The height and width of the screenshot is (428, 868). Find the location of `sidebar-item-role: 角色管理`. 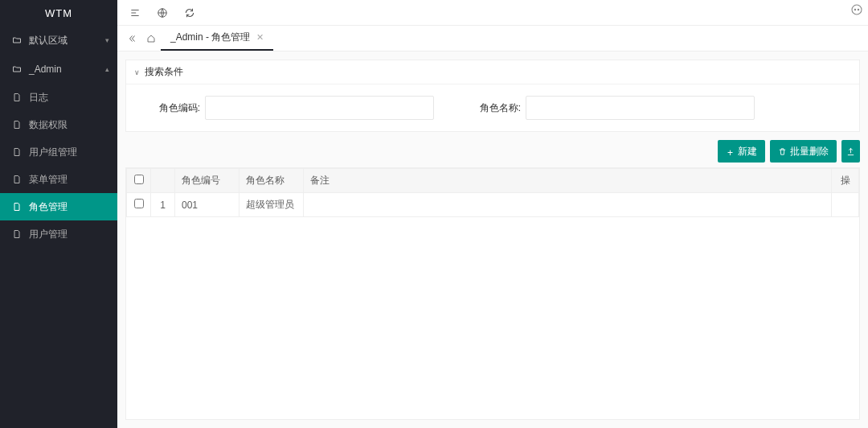

sidebar-item-role: 角色管理 is located at coordinates (59, 207).